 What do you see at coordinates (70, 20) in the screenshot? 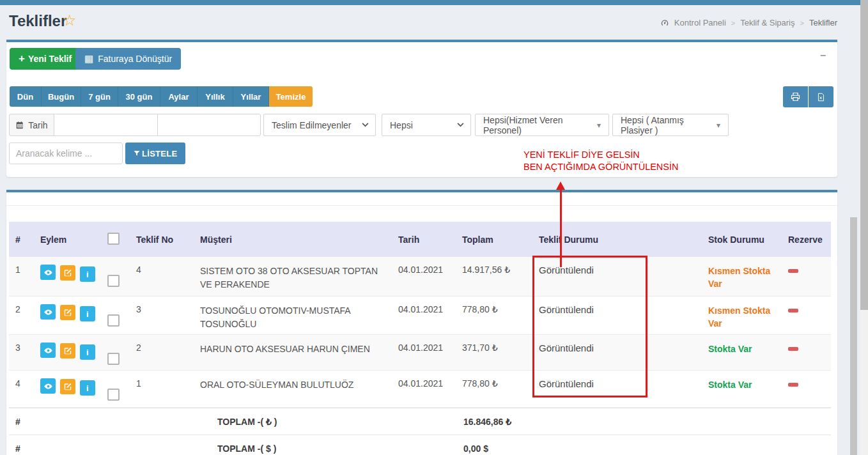
I see `favorite-star-icon: ☆` at bounding box center [70, 20].